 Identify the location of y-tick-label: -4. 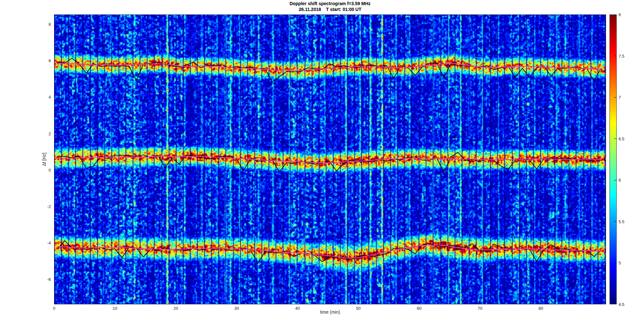
(33, 243).